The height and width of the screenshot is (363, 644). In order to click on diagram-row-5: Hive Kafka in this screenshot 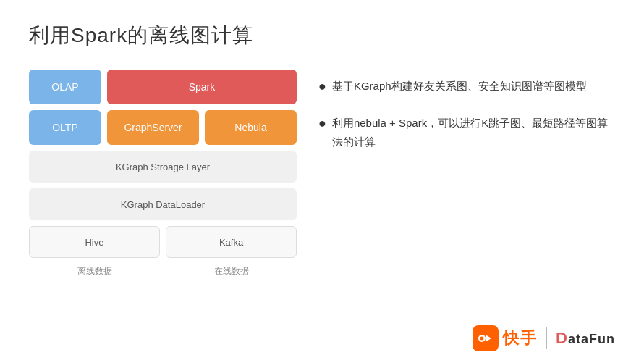, I will do `click(163, 242)`.